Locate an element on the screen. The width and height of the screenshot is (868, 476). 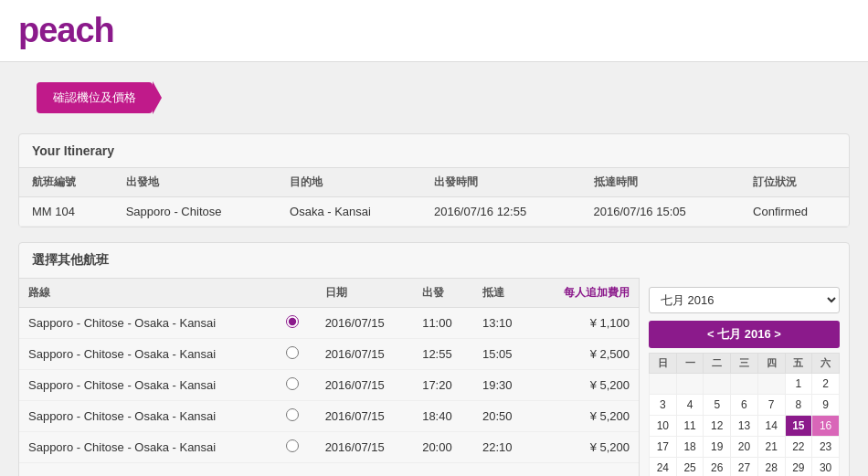
calendar-weekday-四: 四 is located at coordinates (771, 364).